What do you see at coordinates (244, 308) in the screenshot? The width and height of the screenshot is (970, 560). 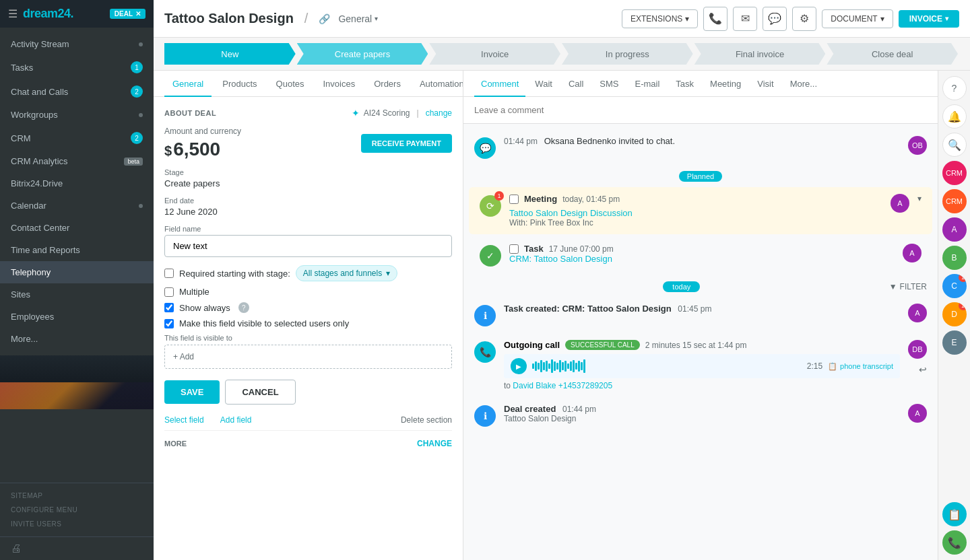 I see `help-icon: ?` at bounding box center [244, 308].